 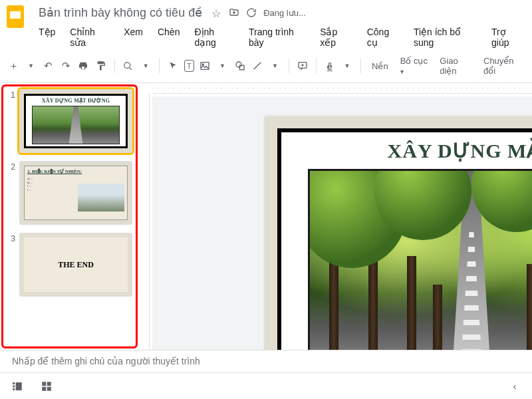 I want to click on move-folder-icon, so click(x=234, y=13).